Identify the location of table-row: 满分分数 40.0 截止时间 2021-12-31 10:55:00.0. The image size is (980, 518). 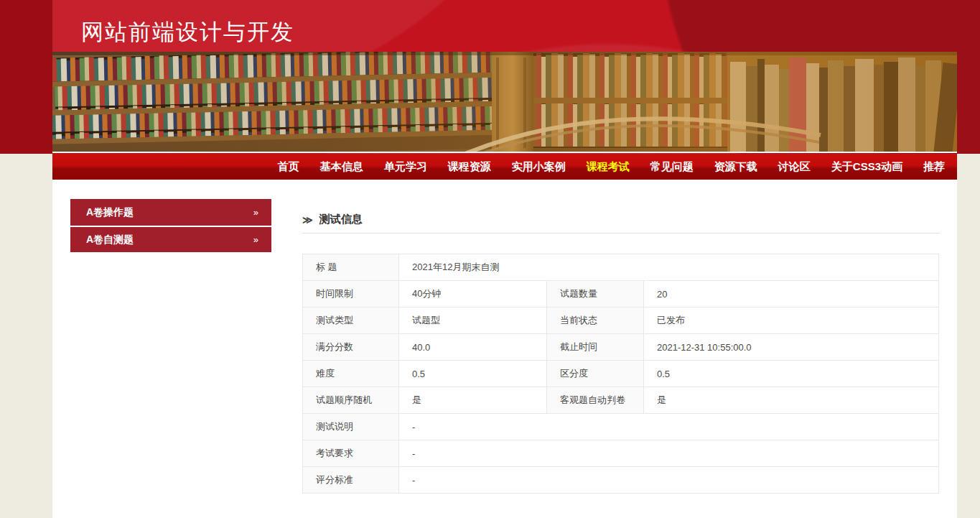
(621, 348).